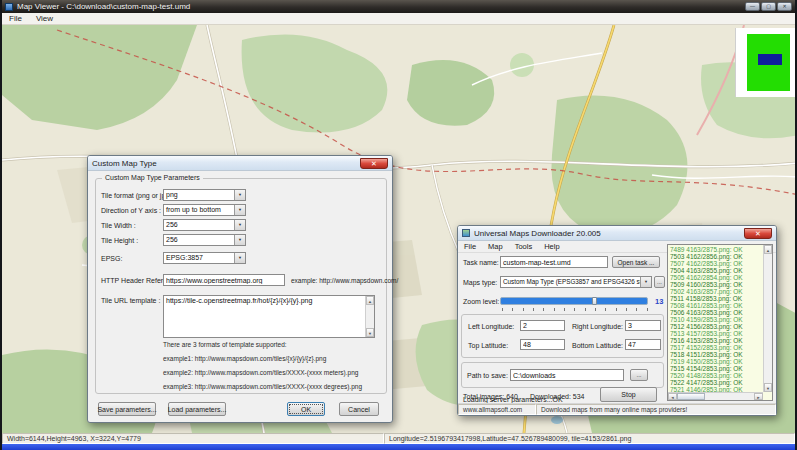 This screenshot has width=797, height=450. I want to click on left-longitude-input, so click(542, 326).